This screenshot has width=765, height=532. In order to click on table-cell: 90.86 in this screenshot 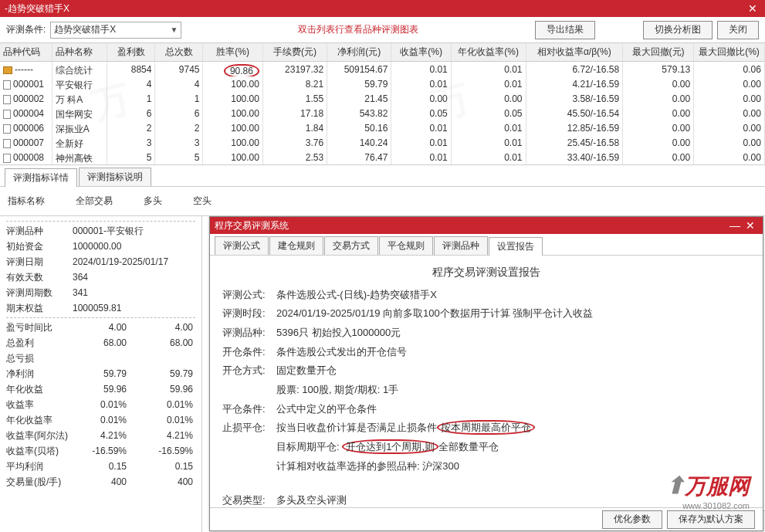, I will do `click(233, 69)`.